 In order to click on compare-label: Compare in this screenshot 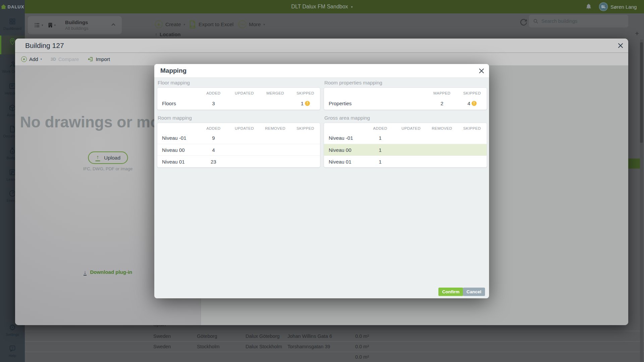, I will do `click(69, 59)`.